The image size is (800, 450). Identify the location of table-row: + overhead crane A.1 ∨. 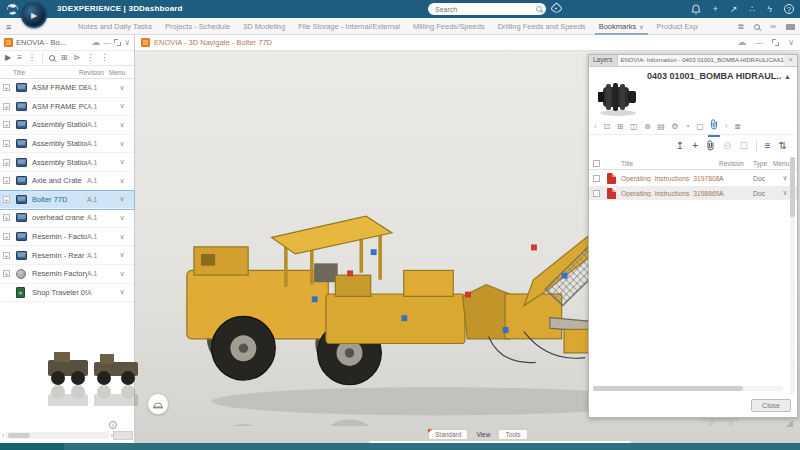
(67, 218).